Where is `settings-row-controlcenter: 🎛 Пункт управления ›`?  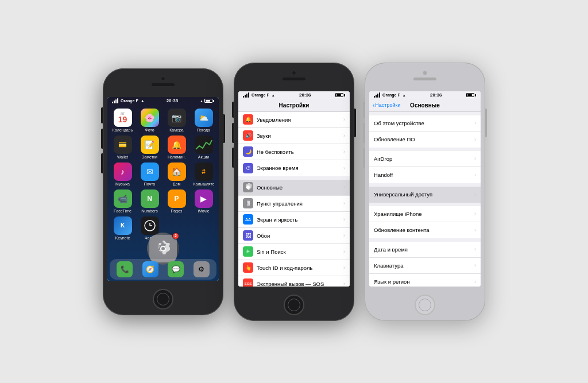 settings-row-controlcenter: 🎛 Пункт управления › is located at coordinates (294, 204).